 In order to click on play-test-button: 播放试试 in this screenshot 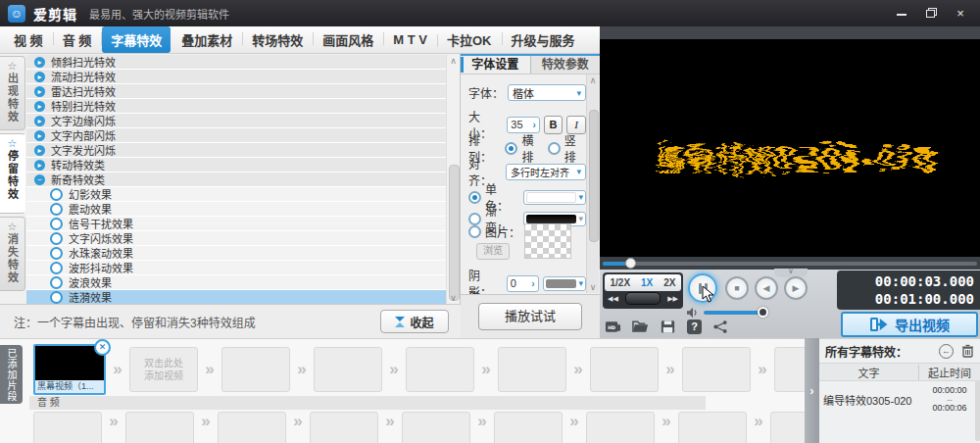, I will do `click(530, 317)`.